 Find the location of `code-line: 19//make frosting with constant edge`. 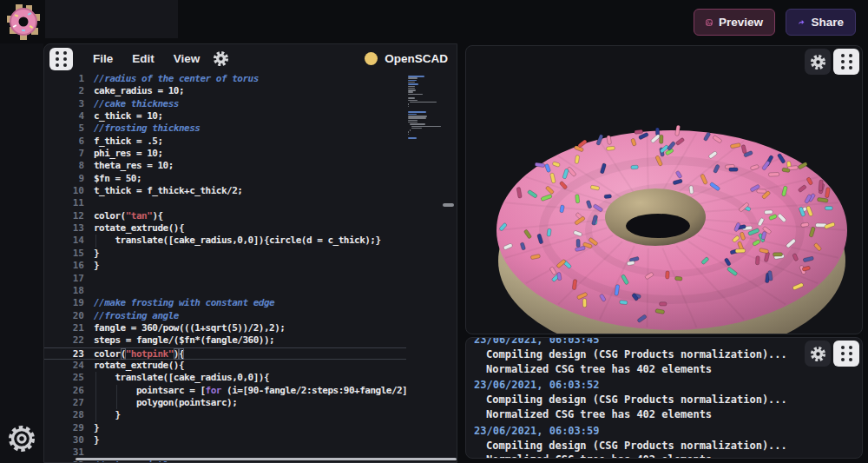

code-line: 19//make frosting with constant edge is located at coordinates (251, 303).